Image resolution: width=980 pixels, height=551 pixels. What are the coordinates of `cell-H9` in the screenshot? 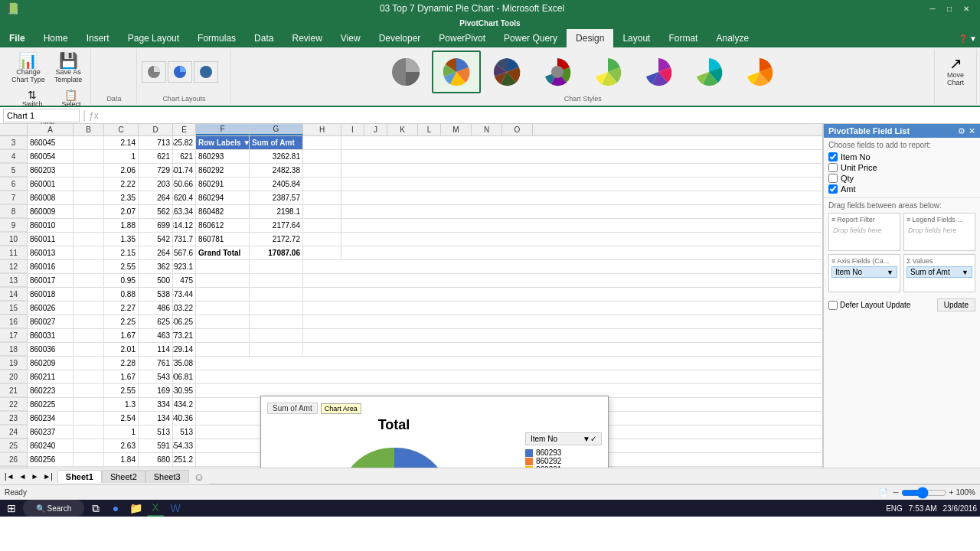 It's located at (322, 225).